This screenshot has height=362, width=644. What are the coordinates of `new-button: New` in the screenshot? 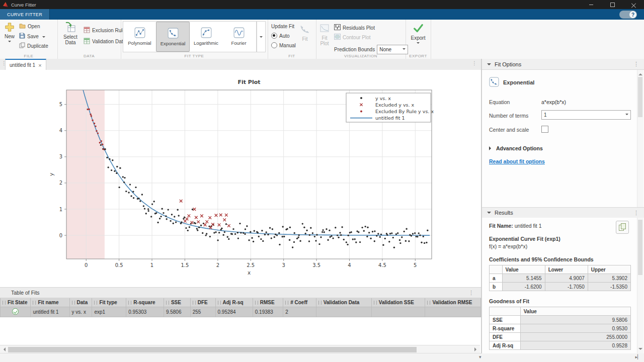 It's located at (10, 33).